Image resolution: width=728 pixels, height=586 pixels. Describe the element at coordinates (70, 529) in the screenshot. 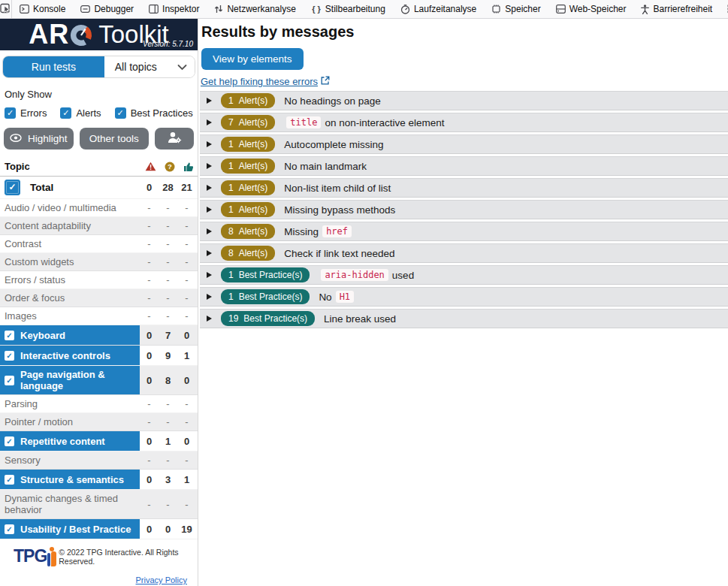

I see `topic-label-area: ✓Usability / Best Practice` at that location.